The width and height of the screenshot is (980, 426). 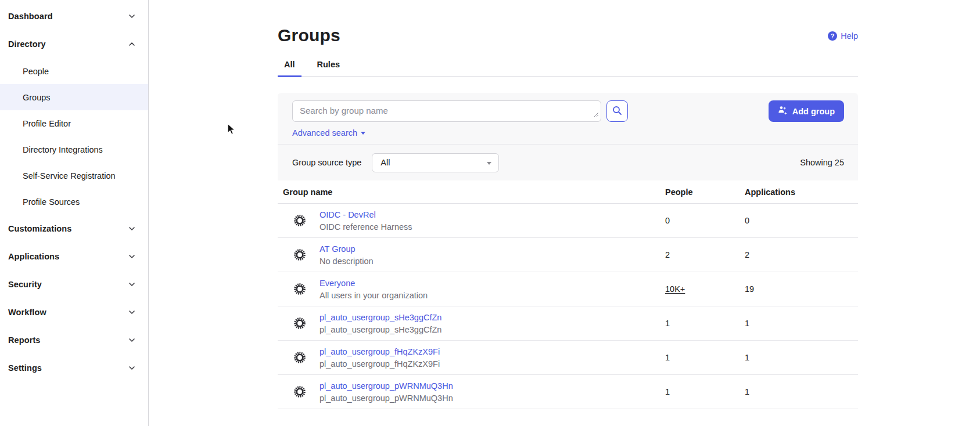 What do you see at coordinates (74, 229) in the screenshot?
I see `sidebar-item-customizations: Customizations` at bounding box center [74, 229].